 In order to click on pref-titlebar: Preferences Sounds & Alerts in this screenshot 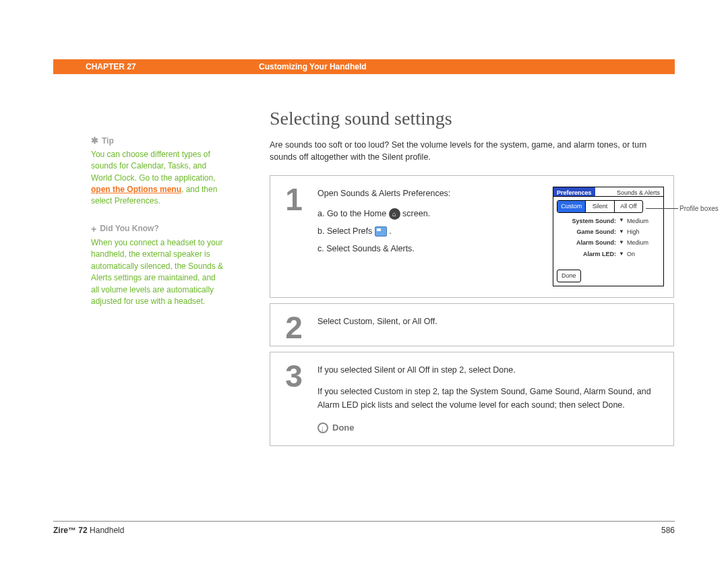, I will do `click(608, 192)`.